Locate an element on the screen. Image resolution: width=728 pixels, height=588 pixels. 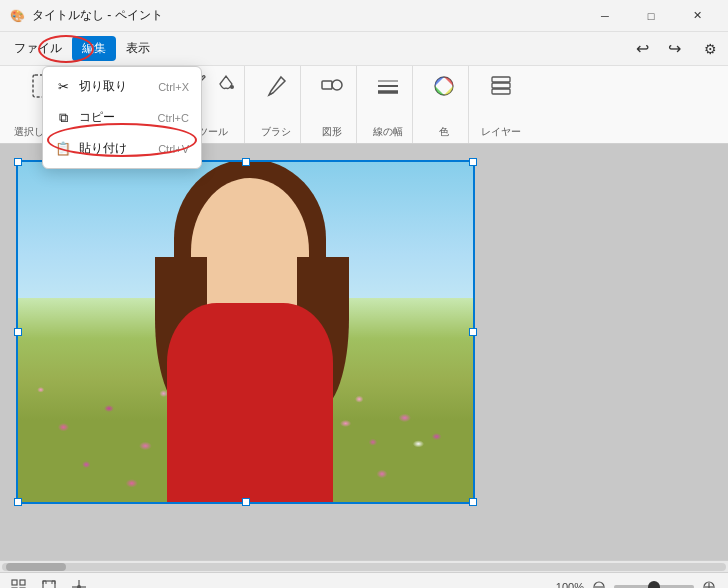
status-grid-button is located at coordinates (19, 582).